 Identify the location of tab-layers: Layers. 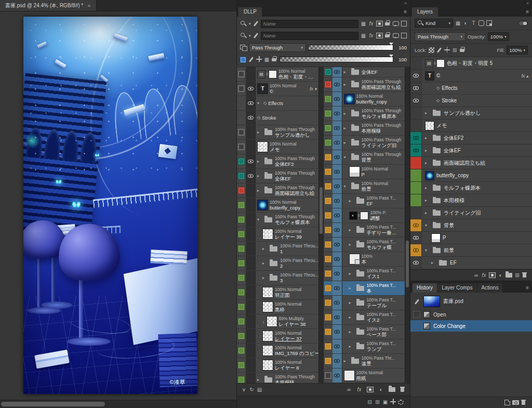
(425, 12).